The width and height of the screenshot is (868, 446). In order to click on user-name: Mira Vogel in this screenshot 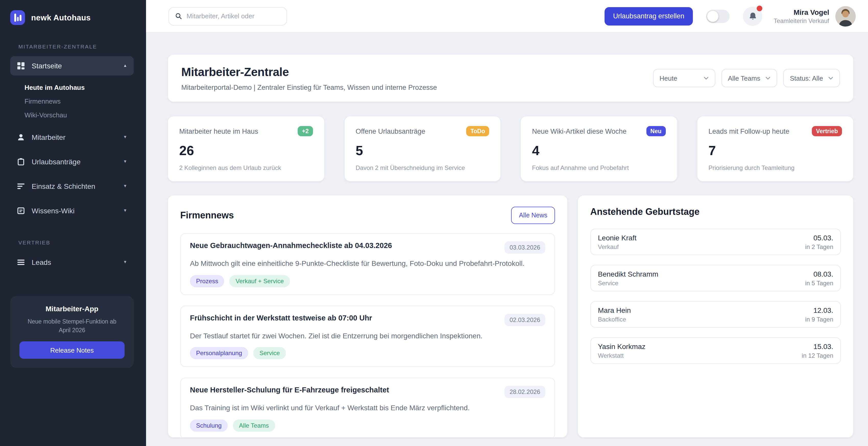, I will do `click(801, 12)`.